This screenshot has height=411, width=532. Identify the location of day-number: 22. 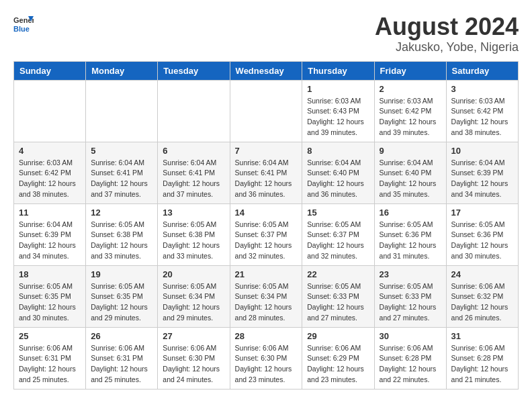
(338, 274).